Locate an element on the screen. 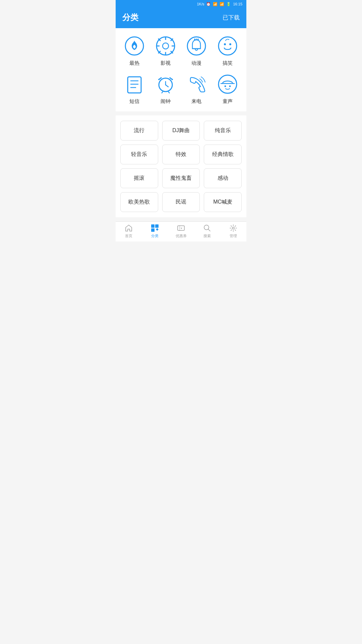 The width and height of the screenshot is (362, 644). search-nav-label: 搜索 is located at coordinates (207, 236).